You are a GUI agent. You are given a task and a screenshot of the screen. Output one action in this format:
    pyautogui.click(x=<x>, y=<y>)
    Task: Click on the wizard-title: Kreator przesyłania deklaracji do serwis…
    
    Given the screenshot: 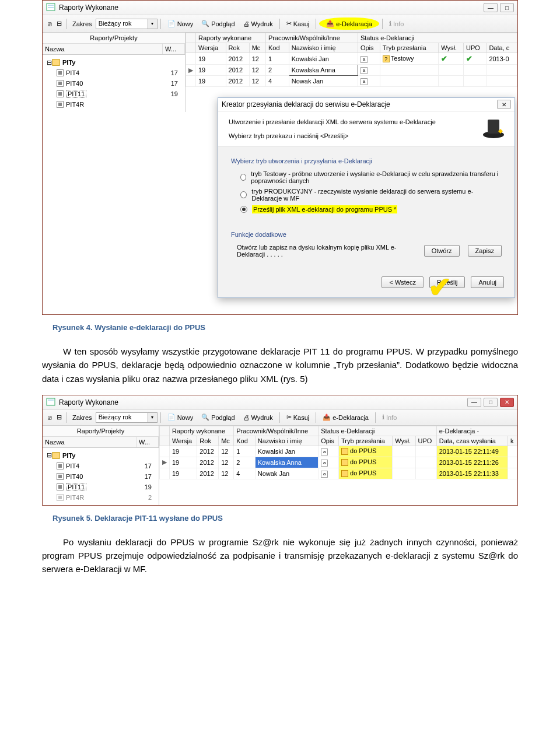 What is the action you would take?
    pyautogui.click(x=306, y=104)
    